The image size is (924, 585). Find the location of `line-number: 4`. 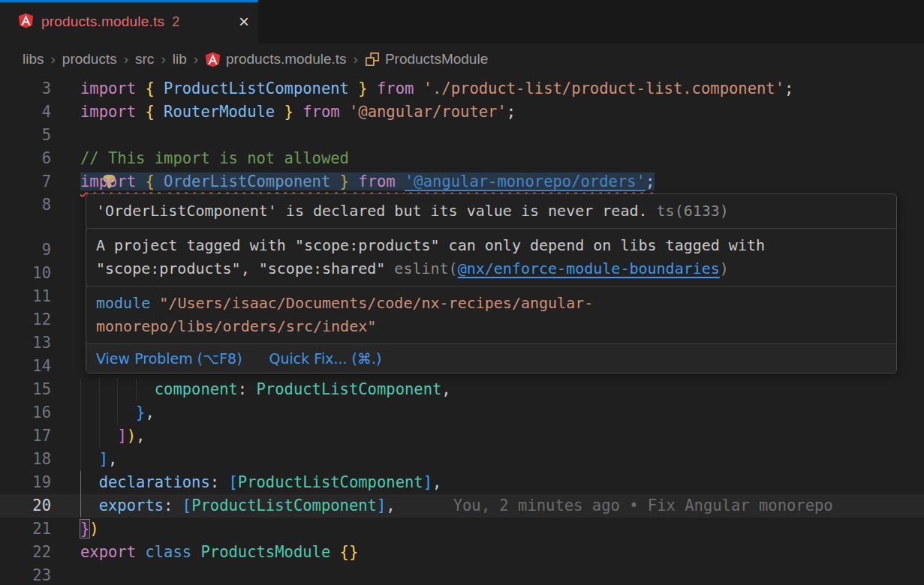

line-number: 4 is located at coordinates (26, 112).